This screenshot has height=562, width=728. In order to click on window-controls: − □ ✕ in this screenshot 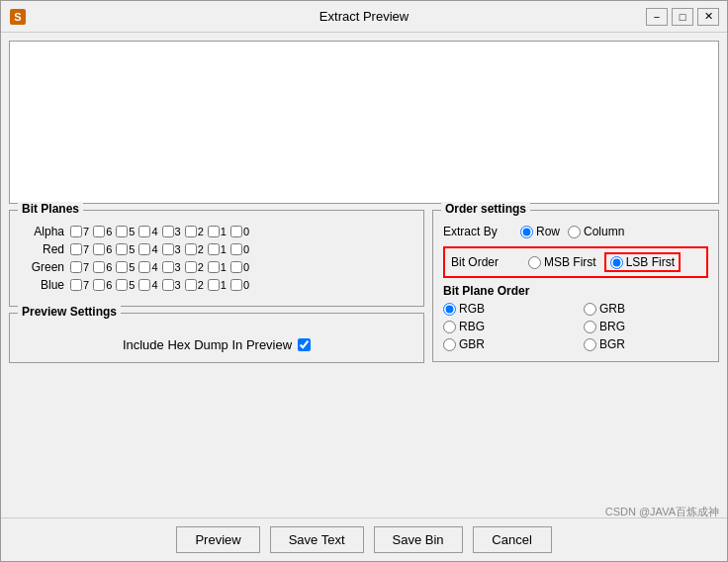, I will do `click(682, 17)`.